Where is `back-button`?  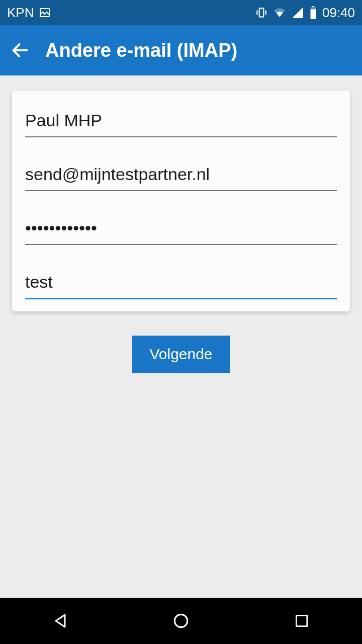
back-button is located at coordinates (20, 50).